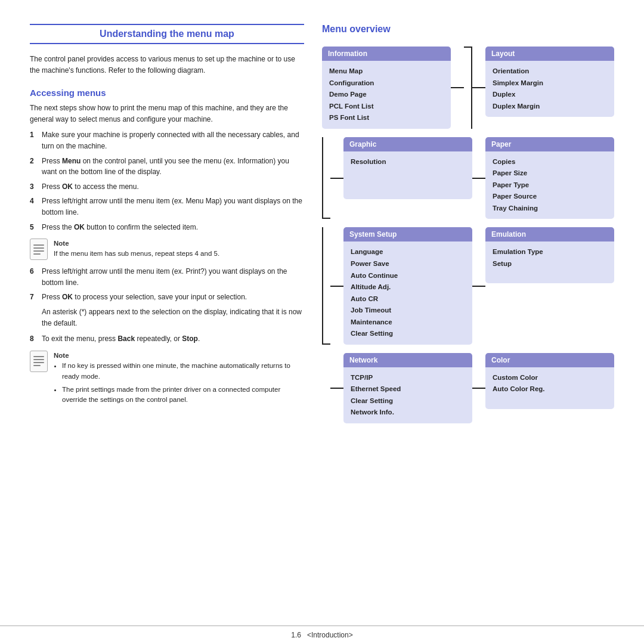 This screenshot has height=644, width=644. What do you see at coordinates (408, 144) in the screenshot?
I see `graphic-header: Graphic` at bounding box center [408, 144].